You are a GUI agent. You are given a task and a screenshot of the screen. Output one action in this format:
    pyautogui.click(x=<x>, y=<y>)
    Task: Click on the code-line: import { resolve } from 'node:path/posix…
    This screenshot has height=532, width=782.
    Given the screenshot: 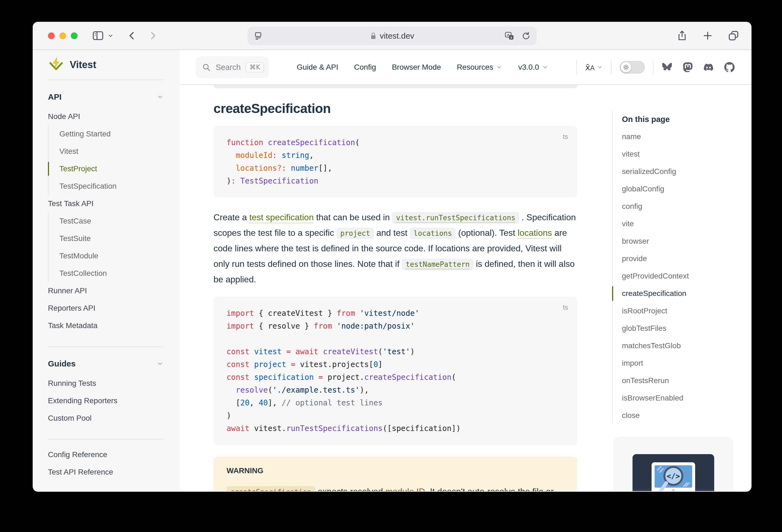 What is the action you would take?
    pyautogui.click(x=395, y=326)
    